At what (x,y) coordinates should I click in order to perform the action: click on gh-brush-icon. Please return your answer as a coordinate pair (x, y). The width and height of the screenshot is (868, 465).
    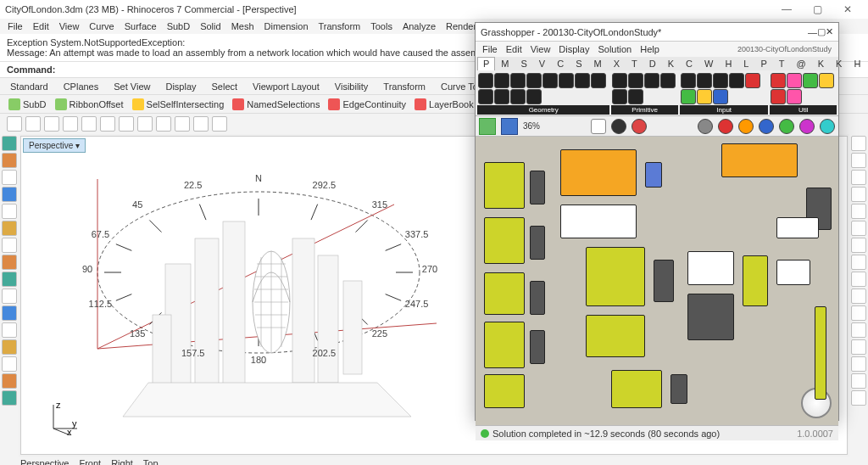
    Looking at the image, I should click on (639, 126).